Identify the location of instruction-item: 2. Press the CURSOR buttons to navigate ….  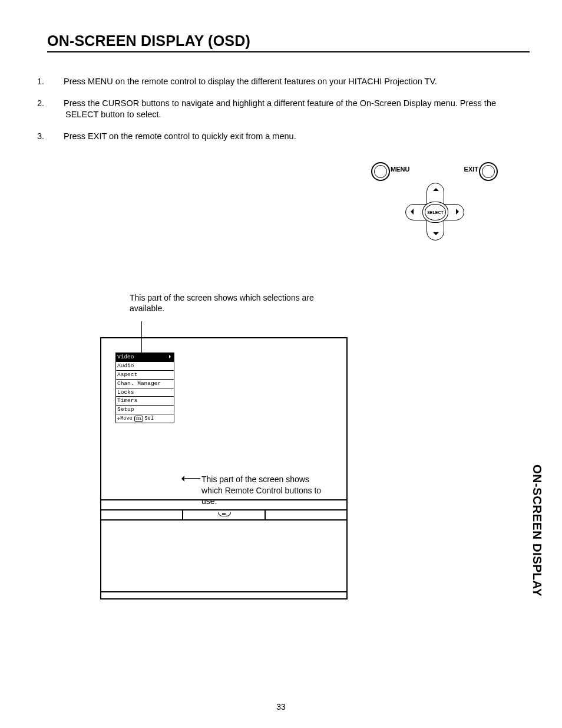
(290, 110).